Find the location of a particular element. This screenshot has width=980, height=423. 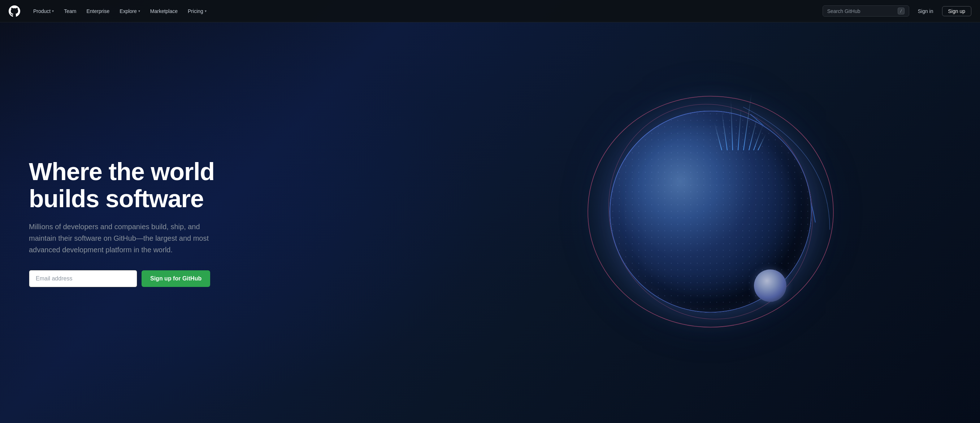

hero-cta: Sign up for GitHub is located at coordinates (126, 278).